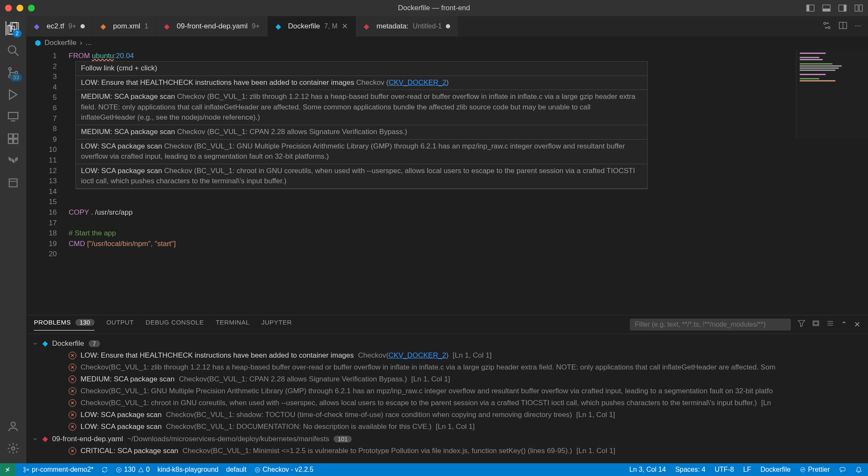 The width and height of the screenshot is (868, 476). What do you see at coordinates (284, 470) in the screenshot?
I see `checkov-status: Checkov - v2.2.5` at bounding box center [284, 470].